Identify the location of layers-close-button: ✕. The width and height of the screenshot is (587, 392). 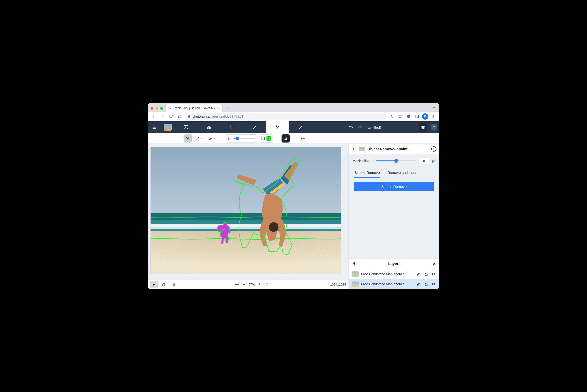
(434, 264).